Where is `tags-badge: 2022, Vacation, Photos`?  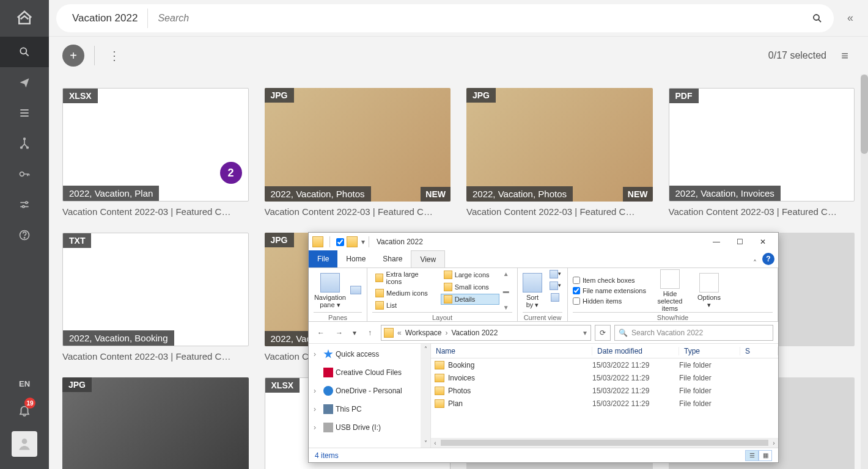 tags-badge: 2022, Vacation, Photos is located at coordinates (318, 194).